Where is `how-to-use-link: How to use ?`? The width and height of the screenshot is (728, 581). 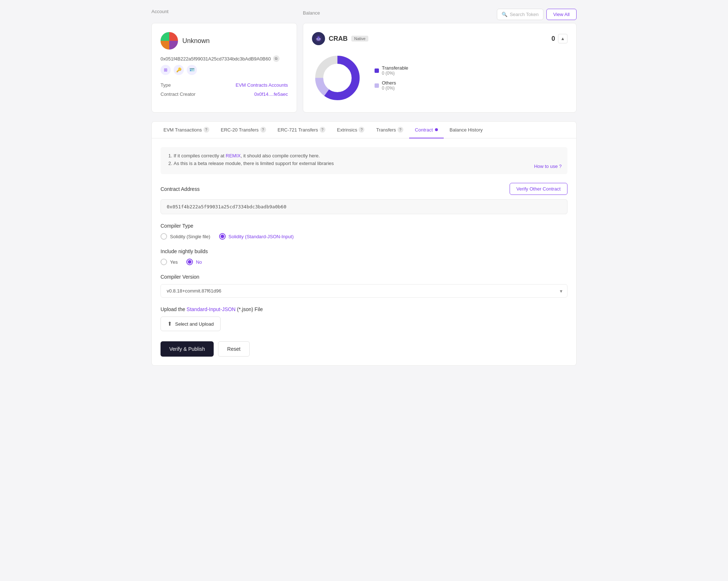 how-to-use-link: How to use ? is located at coordinates (548, 166).